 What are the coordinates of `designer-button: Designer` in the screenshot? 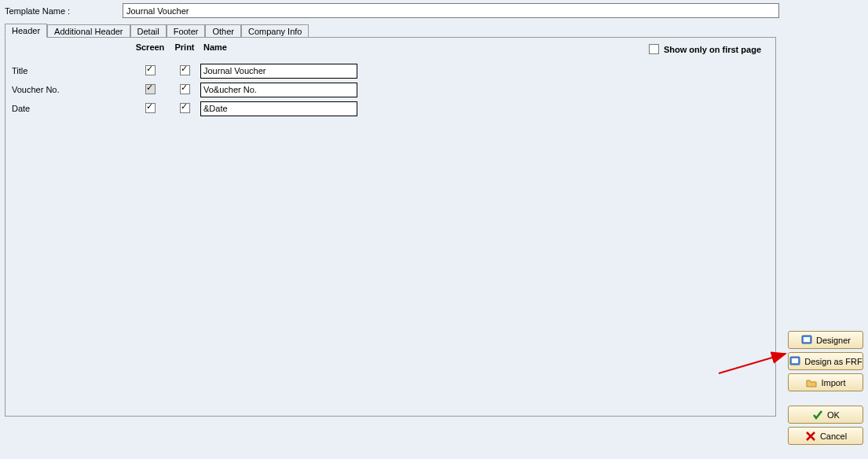 It's located at (826, 340).